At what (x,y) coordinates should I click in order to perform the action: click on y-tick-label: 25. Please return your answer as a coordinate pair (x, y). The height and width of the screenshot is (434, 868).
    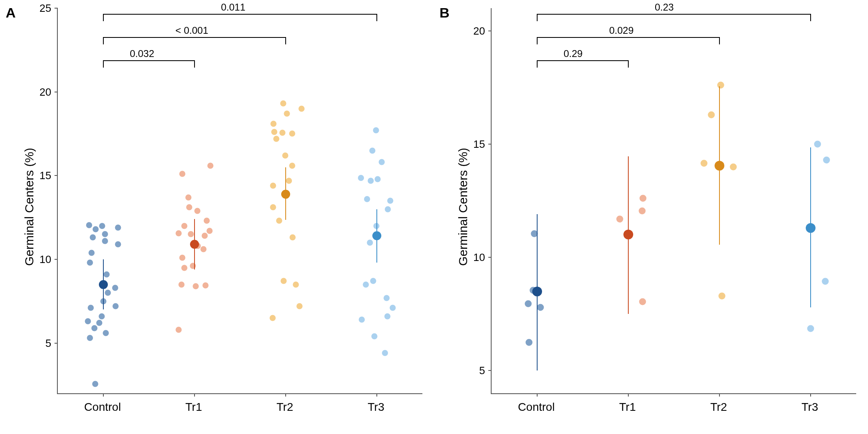
    Looking at the image, I should click on (46, 8).